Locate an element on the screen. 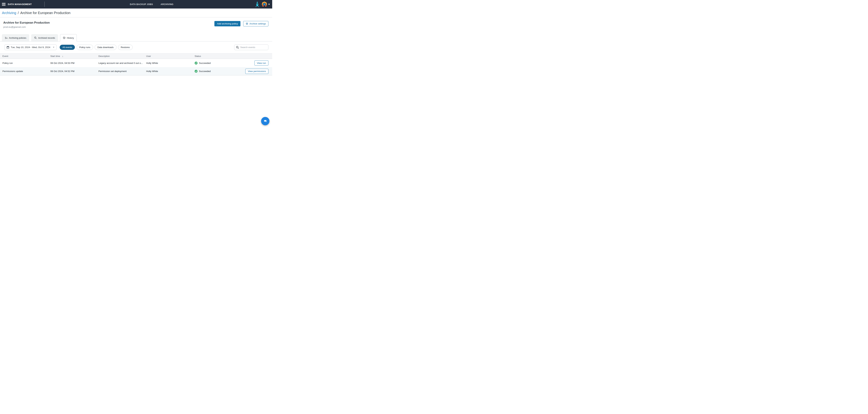 Image resolution: width=868 pixels, height=414 pixels. col-event: Event is located at coordinates (26, 56).